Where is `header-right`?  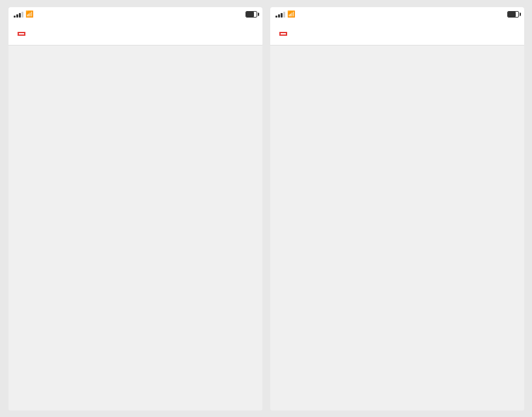
header-right is located at coordinates (397, 34).